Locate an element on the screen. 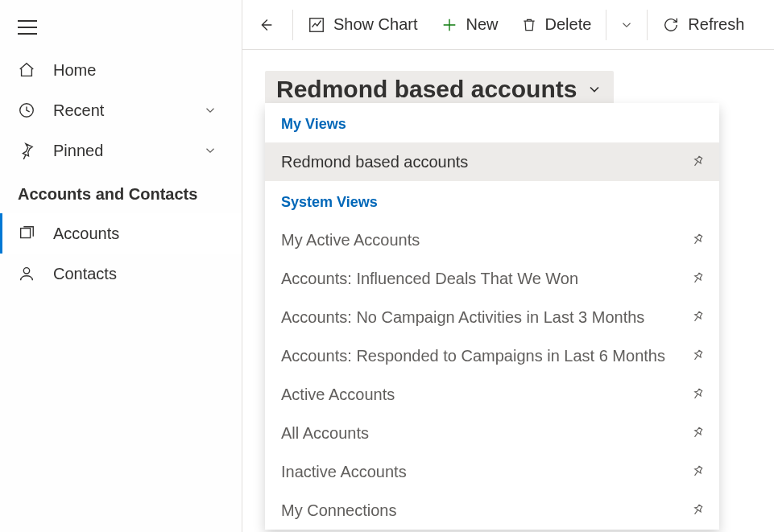  sidebar-item-label: Recent is located at coordinates (79, 111).